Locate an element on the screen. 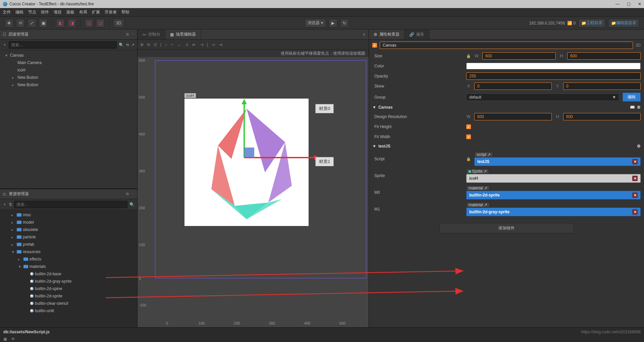 Image resolution: width=644 pixels, height=342 pixels. align-middle-v-icon: ⫢ is located at coordinates (194, 45).